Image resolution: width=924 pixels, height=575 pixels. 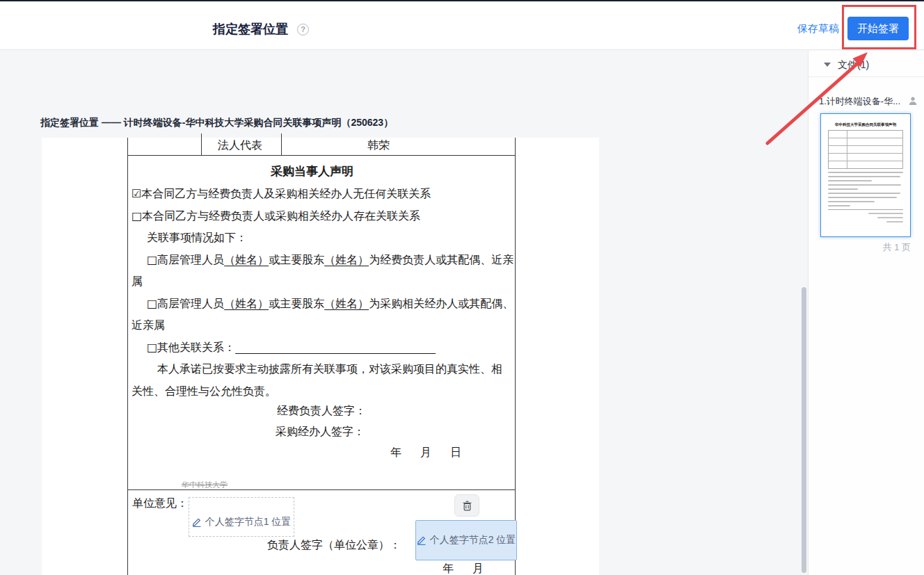 I want to click on legal-rep-value: 韩荣, so click(x=379, y=146).